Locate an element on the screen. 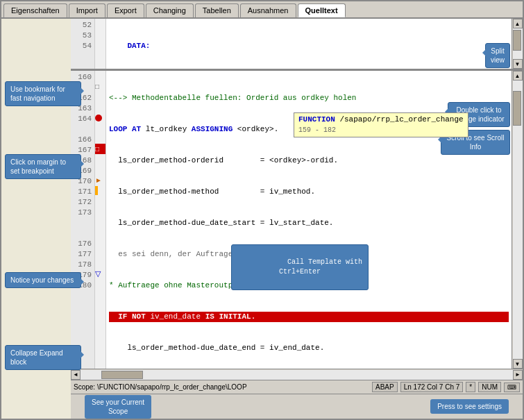  expand-icon-167: □ is located at coordinates (100, 149).